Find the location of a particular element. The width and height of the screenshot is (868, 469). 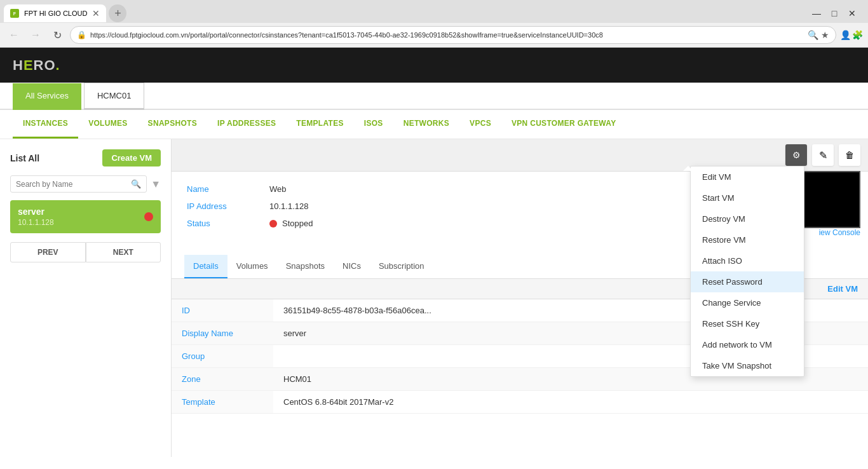

nav-instances: INSTANCES is located at coordinates (46, 125).